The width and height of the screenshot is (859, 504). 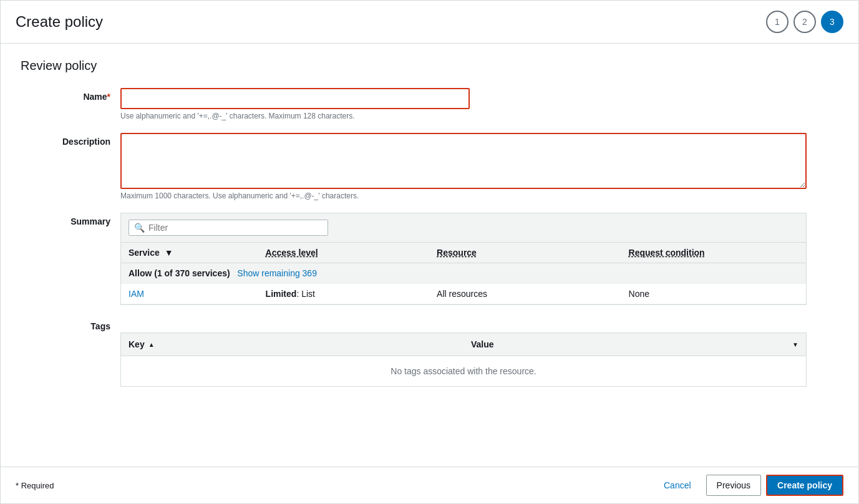 What do you see at coordinates (429, 352) in the screenshot?
I see `tags-form-row: Tags Key ▲` at bounding box center [429, 352].